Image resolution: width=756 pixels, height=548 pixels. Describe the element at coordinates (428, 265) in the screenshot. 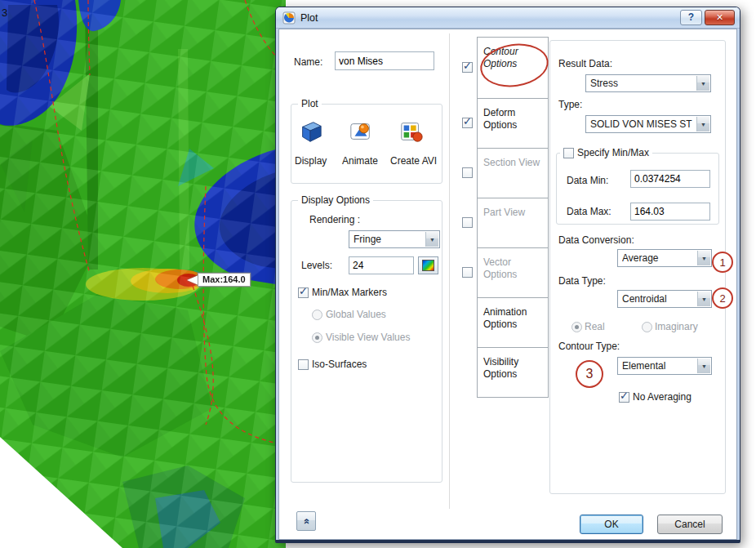

I see `levels-colorbar-button` at that location.